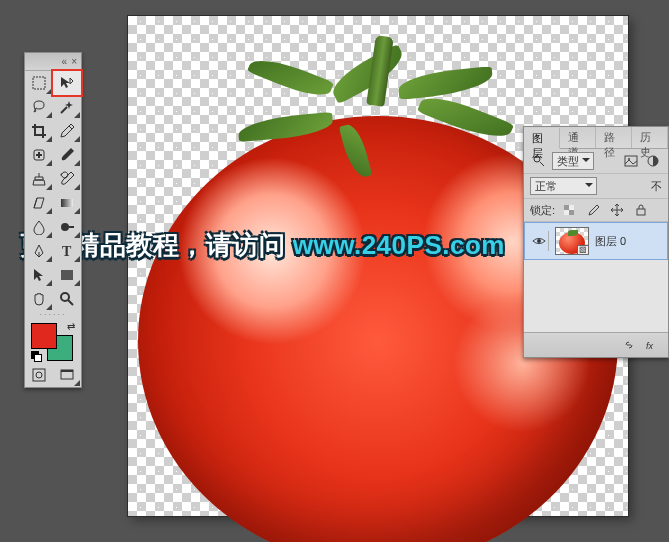  Describe the element at coordinates (617, 210) in the screenshot. I see `lock-position-icon` at that location.